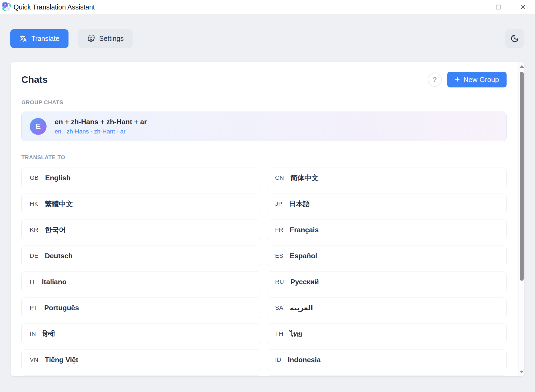 The height and width of the screenshot is (392, 535). Describe the element at coordinates (473, 7) in the screenshot. I see `minimize-button` at that location.